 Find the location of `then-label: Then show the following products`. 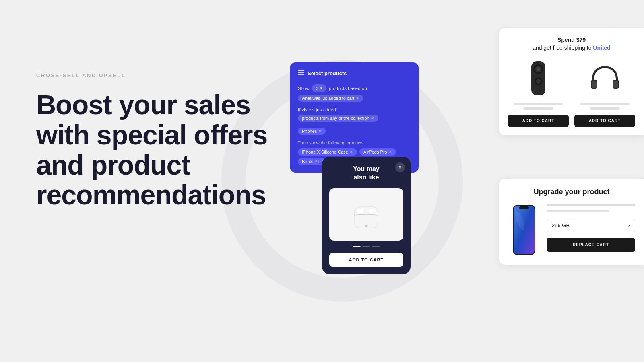

then-label: Then show the following products is located at coordinates (354, 143).